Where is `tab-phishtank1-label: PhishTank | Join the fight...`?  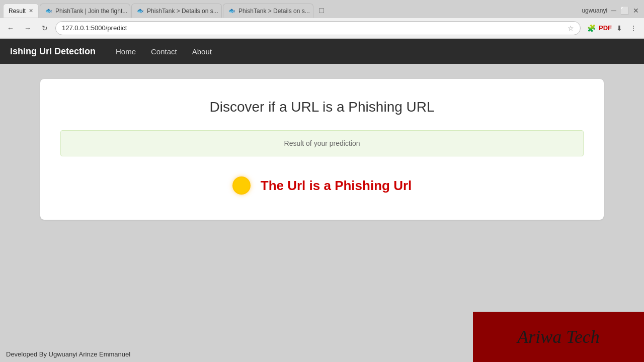 tab-phishtank1-label: PhishTank | Join the fight... is located at coordinates (92, 11).